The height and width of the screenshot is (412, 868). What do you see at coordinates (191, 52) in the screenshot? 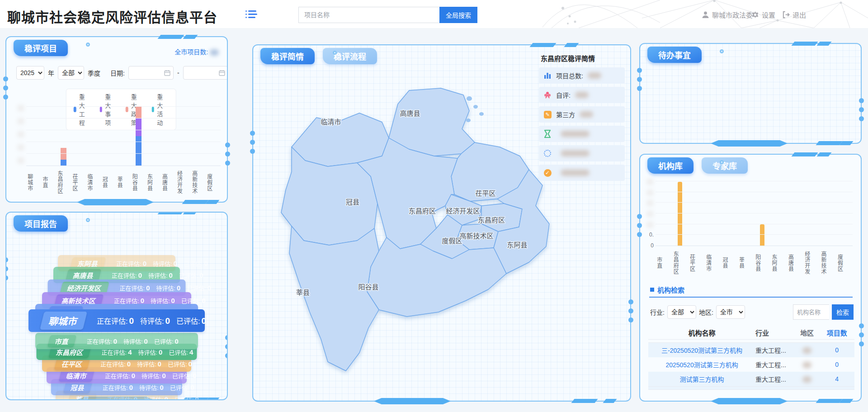
I see `total-label: 全市项目数:` at bounding box center [191, 52].